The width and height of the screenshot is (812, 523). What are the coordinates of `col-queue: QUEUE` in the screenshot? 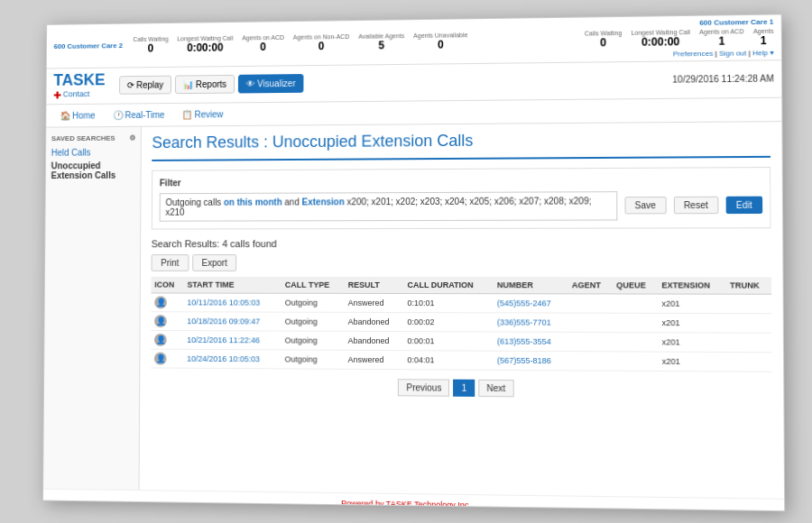 It's located at (635, 285).